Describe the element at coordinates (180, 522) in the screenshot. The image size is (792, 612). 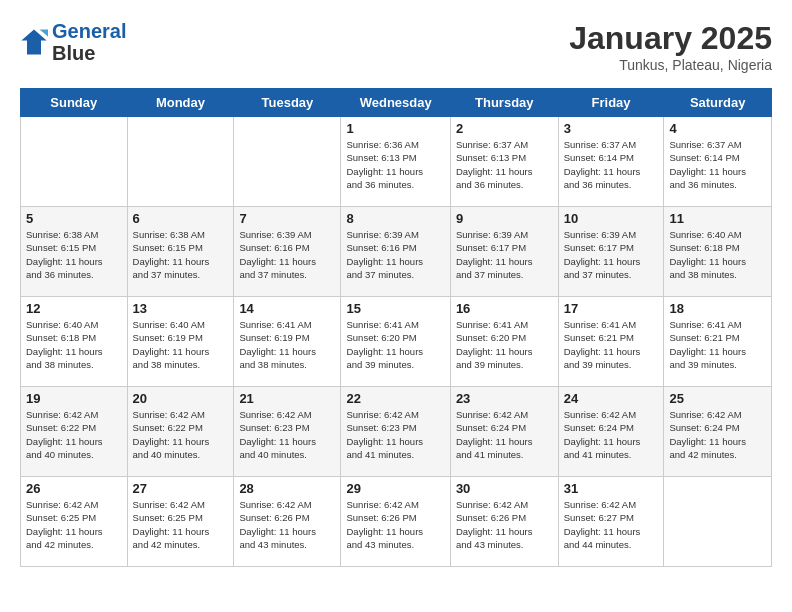
I see `calendar-cell: 27Sunrise: 6:42 AM Sunset: 6:25 PM Dayli…` at that location.